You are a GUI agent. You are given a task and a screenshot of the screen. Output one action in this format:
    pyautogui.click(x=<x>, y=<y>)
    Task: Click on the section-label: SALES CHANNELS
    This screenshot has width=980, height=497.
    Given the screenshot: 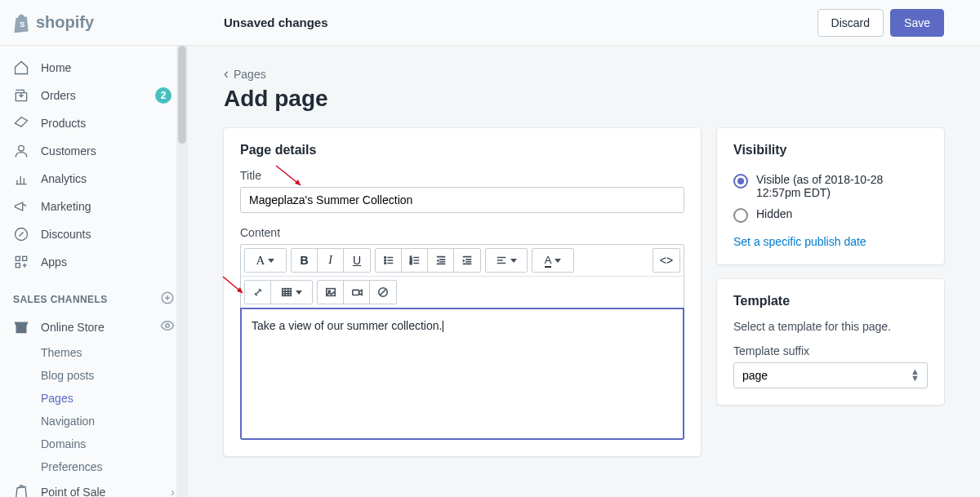 What is the action you would take?
    pyautogui.click(x=60, y=300)
    